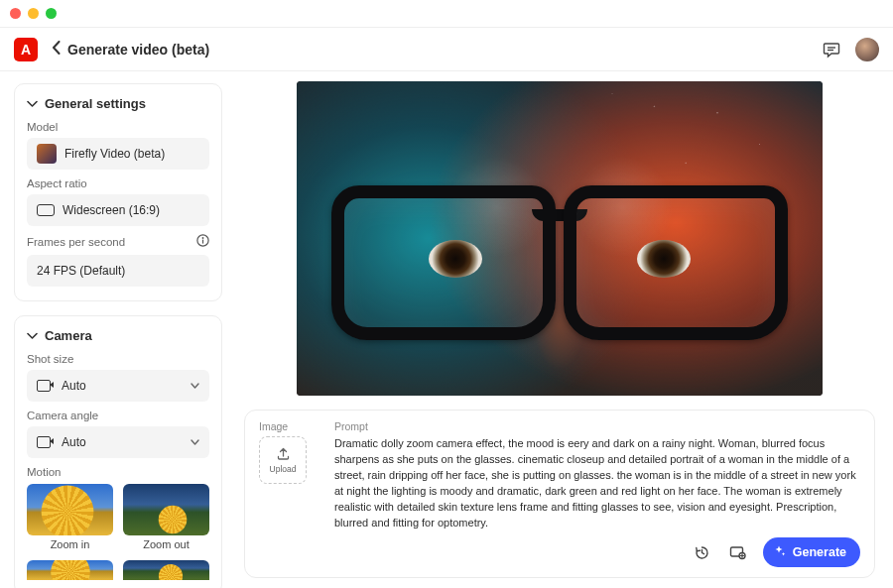  What do you see at coordinates (68, 335) in the screenshot?
I see `panel-title: Camera` at bounding box center [68, 335].